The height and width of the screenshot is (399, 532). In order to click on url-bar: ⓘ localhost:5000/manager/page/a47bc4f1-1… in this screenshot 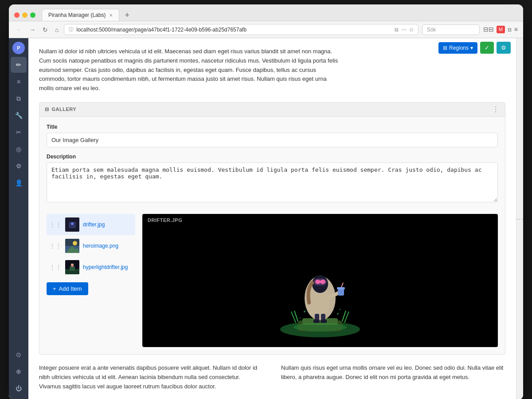, I will do `click(241, 29)`.